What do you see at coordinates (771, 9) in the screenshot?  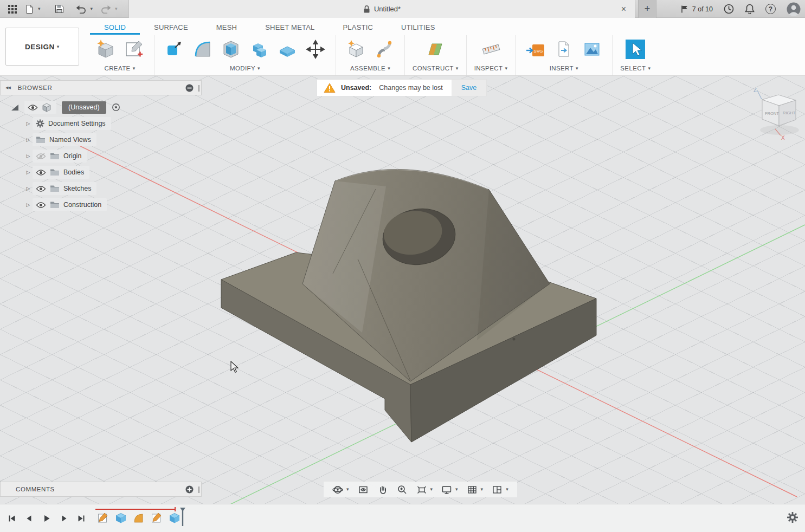 I see `help-button: ?` at bounding box center [771, 9].